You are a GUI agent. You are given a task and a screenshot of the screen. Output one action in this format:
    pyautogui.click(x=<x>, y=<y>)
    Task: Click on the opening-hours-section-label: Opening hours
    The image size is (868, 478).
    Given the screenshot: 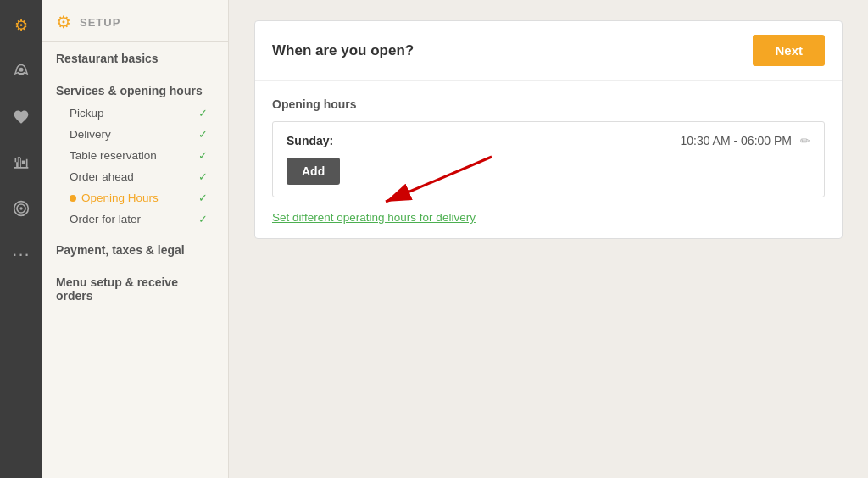 What is the action you would take?
    pyautogui.click(x=548, y=104)
    